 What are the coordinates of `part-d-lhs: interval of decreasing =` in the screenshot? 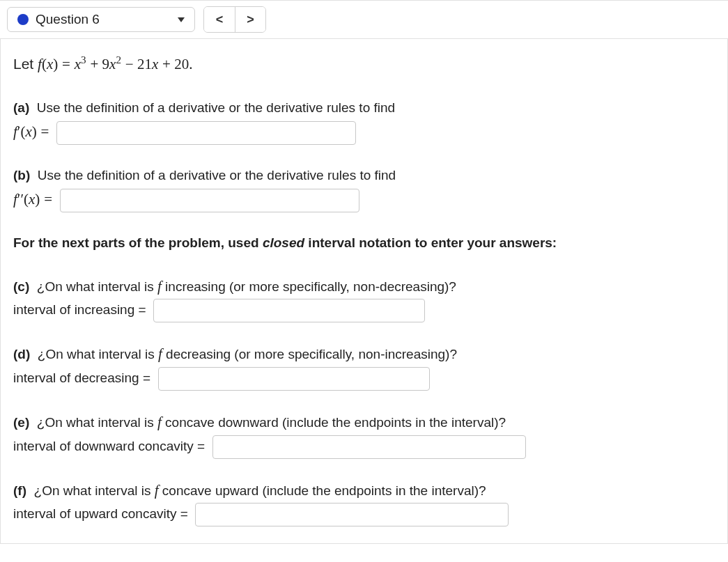 It's located at (82, 377).